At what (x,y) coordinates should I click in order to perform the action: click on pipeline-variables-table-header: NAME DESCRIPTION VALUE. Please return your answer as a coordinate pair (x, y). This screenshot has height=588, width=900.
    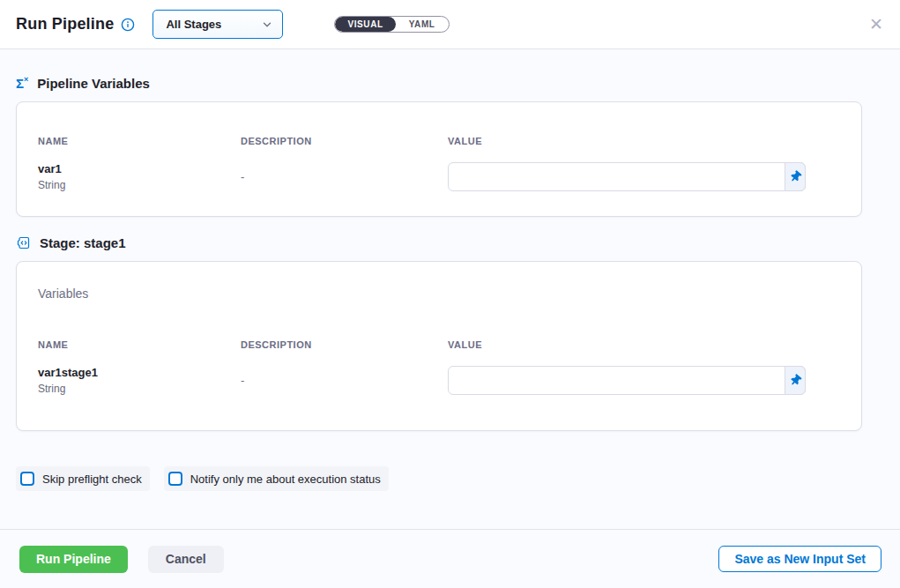
    Looking at the image, I should click on (439, 124).